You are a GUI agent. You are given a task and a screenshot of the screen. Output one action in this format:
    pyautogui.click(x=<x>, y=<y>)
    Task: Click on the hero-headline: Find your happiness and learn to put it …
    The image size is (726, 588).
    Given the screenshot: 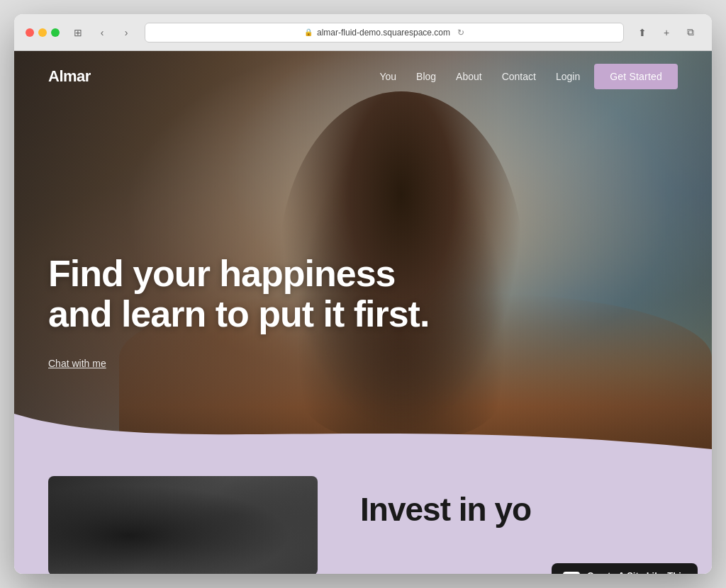 What is the action you would take?
    pyautogui.click(x=238, y=294)
    